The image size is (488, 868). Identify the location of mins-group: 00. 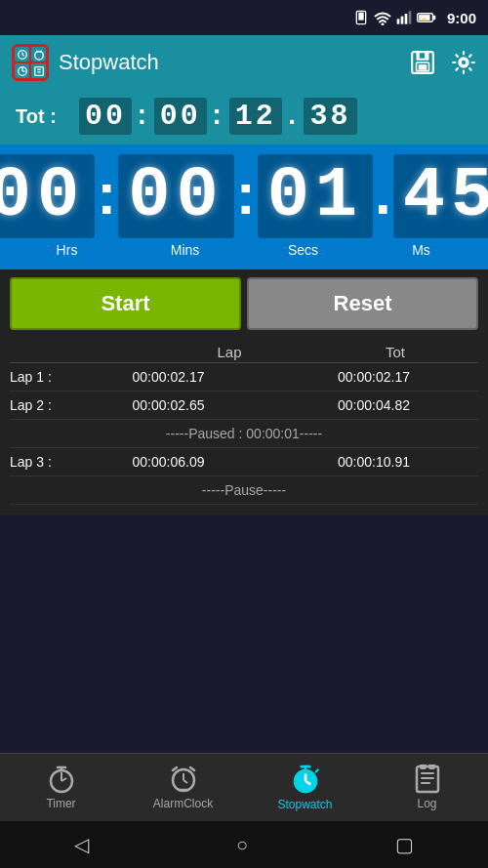
(176, 196).